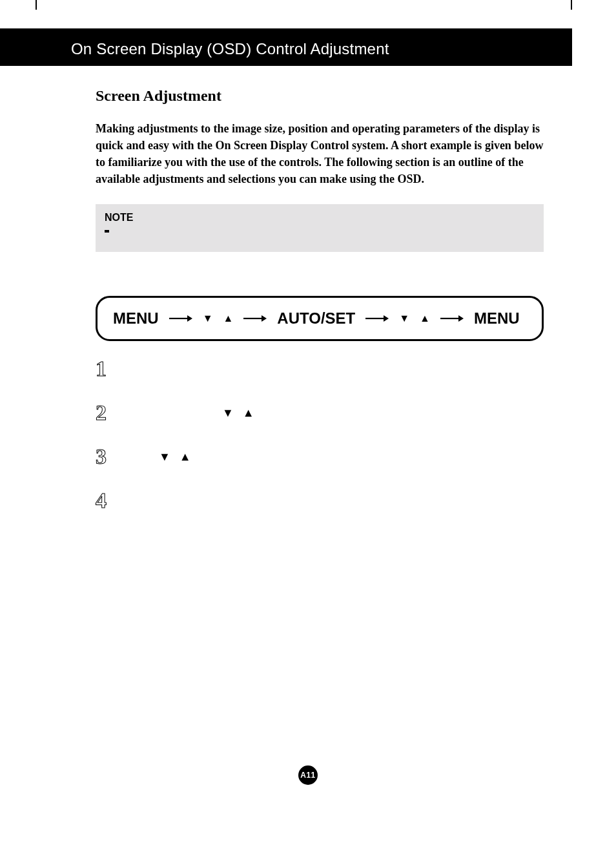 This screenshot has width=616, height=843. I want to click on flow-autoset: AUTO/SET, so click(316, 318).